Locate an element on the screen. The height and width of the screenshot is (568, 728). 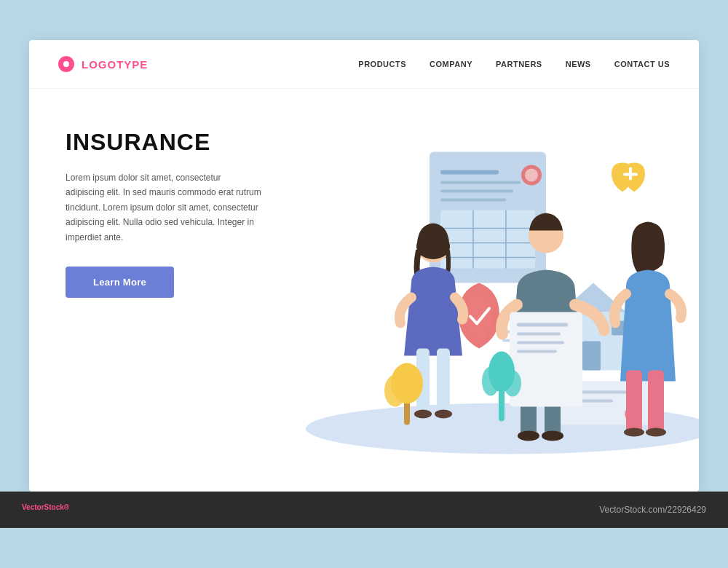
main-nav: PRODUCTS COMPANY PARTNERS NEWS CONTACT U… is located at coordinates (514, 64).